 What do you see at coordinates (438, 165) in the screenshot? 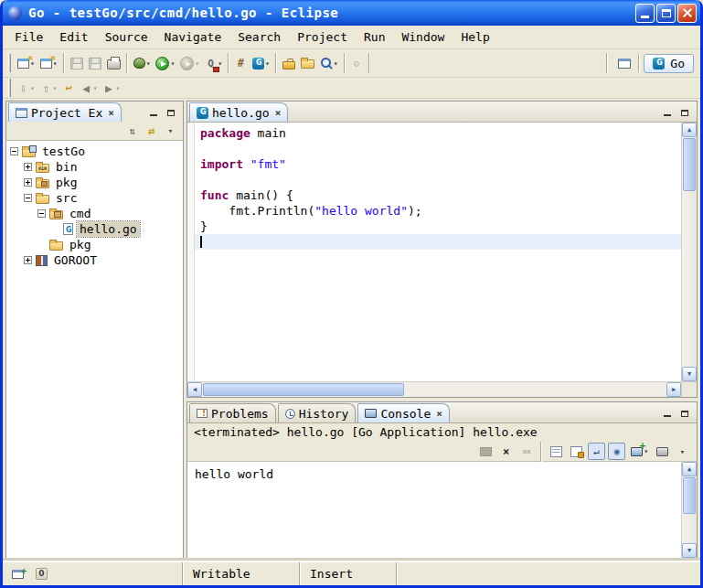
I see `code-line: import "fmt"` at bounding box center [438, 165].